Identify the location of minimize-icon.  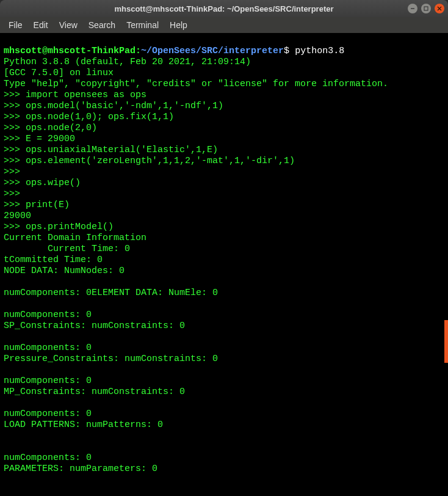
(413, 9).